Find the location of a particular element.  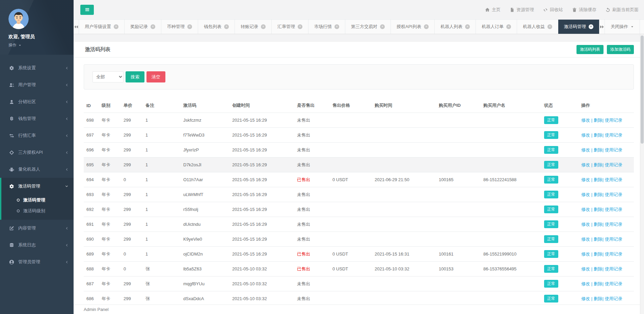

sidebar-subitem: 激活码级别 is located at coordinates (37, 211).